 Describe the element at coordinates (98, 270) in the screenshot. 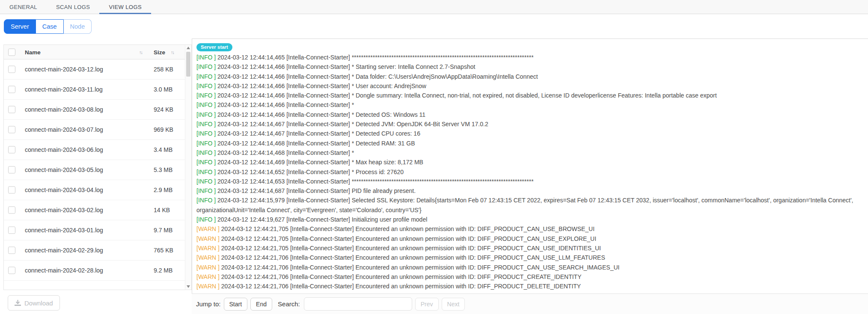

I see `table-row: connect-main-2024-02-28.log9.2 MB` at that location.